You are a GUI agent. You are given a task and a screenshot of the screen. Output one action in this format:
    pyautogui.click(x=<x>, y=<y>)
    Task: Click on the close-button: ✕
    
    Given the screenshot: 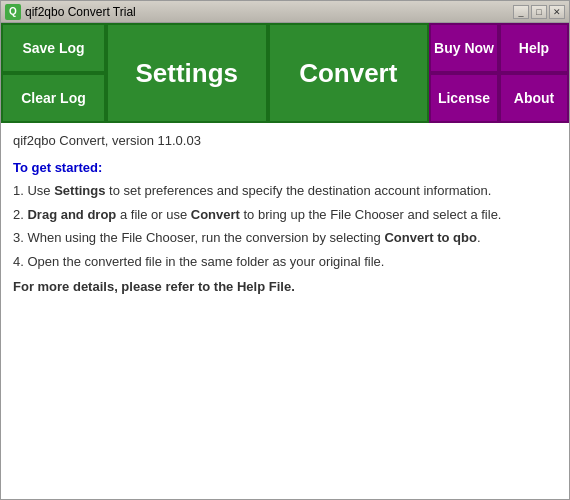 What is the action you would take?
    pyautogui.click(x=557, y=12)
    